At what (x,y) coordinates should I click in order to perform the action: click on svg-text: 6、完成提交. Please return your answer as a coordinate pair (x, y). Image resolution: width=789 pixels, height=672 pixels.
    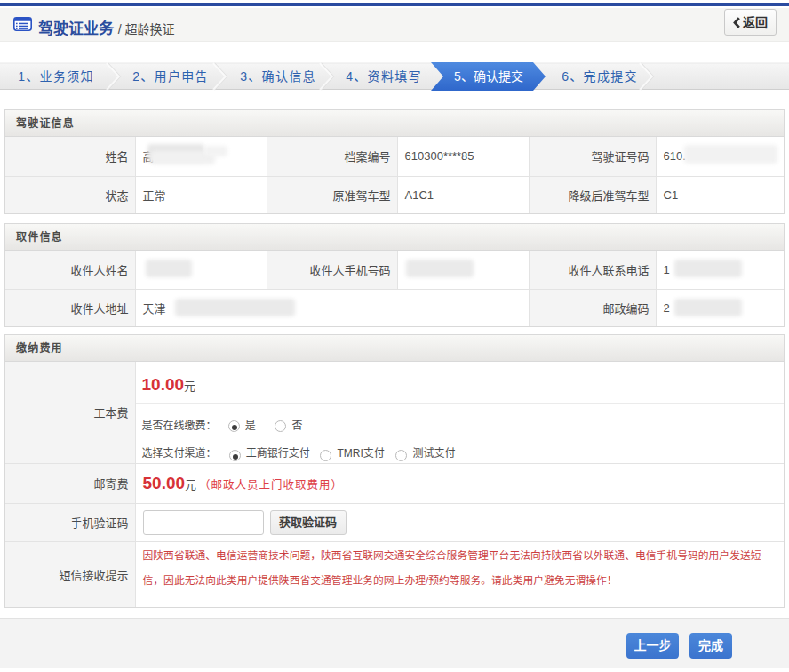
    Looking at the image, I should click on (600, 76).